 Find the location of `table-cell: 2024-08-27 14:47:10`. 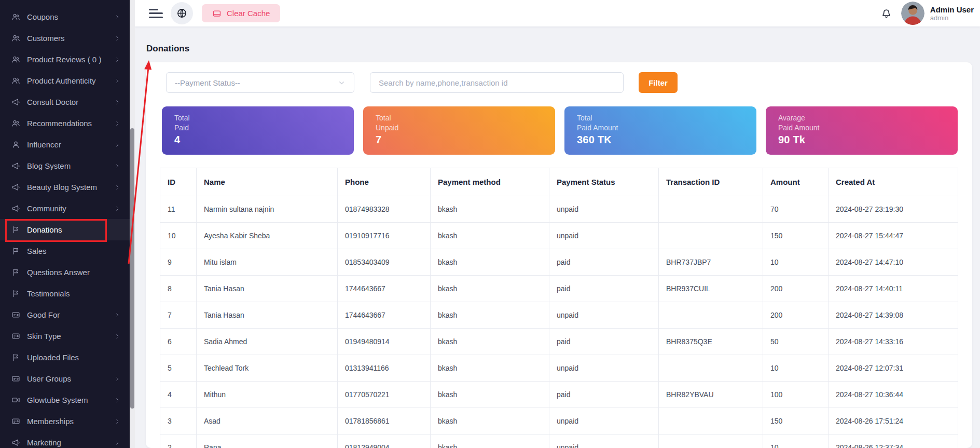

table-cell: 2024-08-27 14:47:10 is located at coordinates (893, 263).